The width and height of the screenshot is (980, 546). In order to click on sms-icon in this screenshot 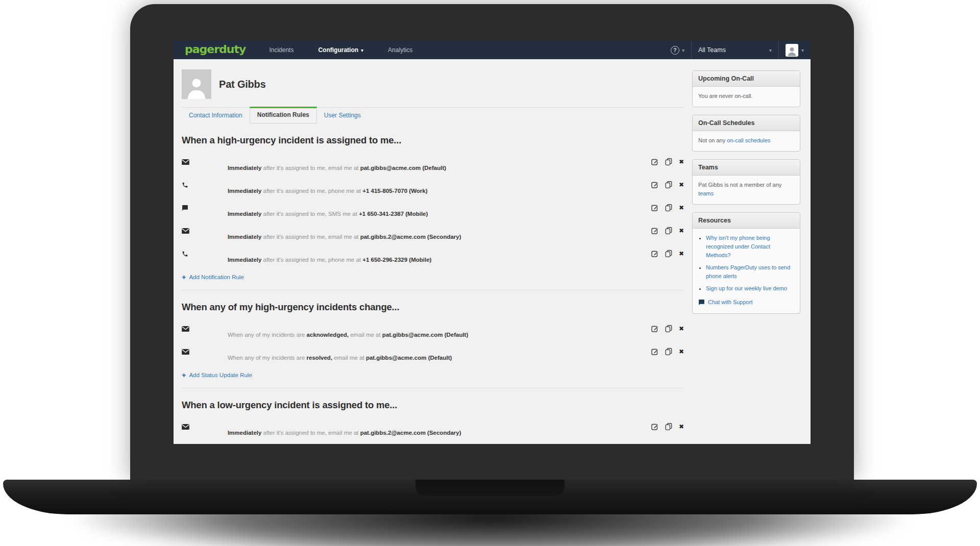, I will do `click(186, 208)`.